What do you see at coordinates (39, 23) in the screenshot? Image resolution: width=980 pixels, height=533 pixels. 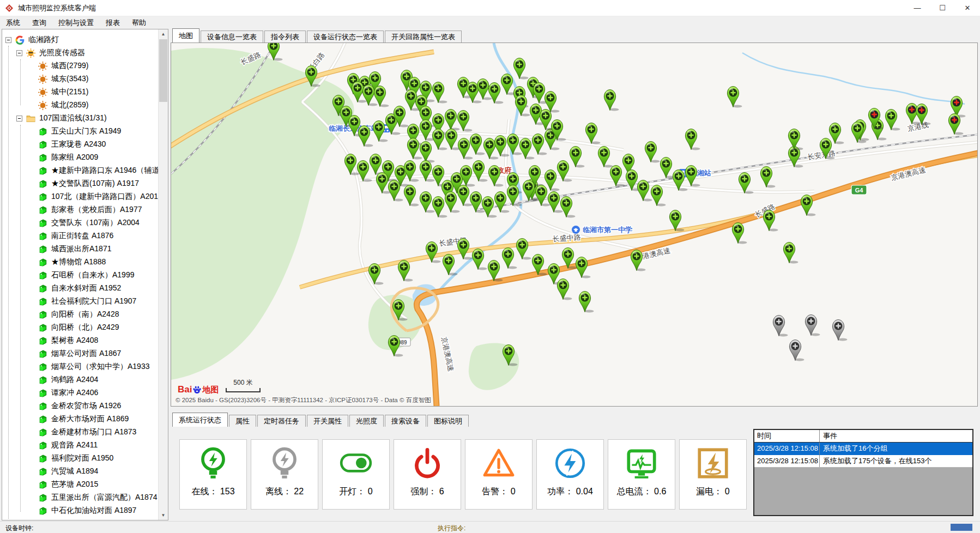 I see `menu-item-1: 查询` at bounding box center [39, 23].